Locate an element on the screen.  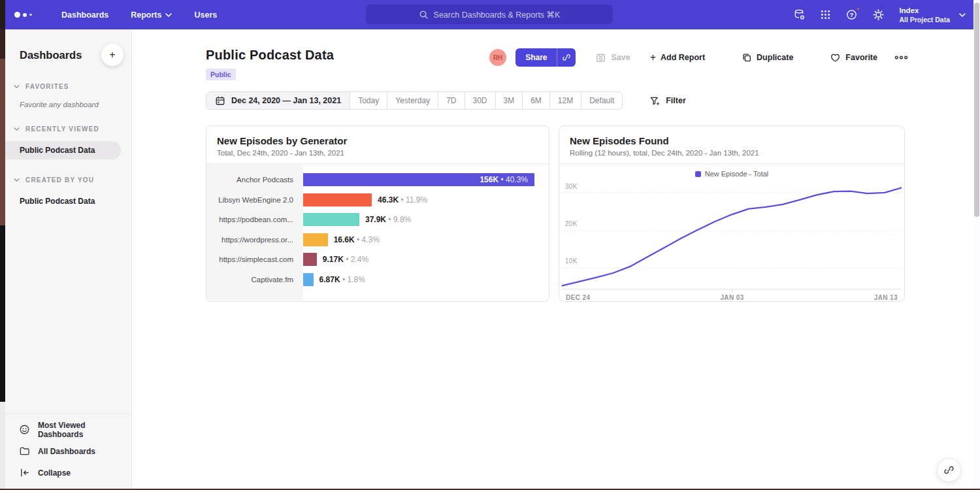
bar-row: 9.17K • 2.4% is located at coordinates (419, 260).